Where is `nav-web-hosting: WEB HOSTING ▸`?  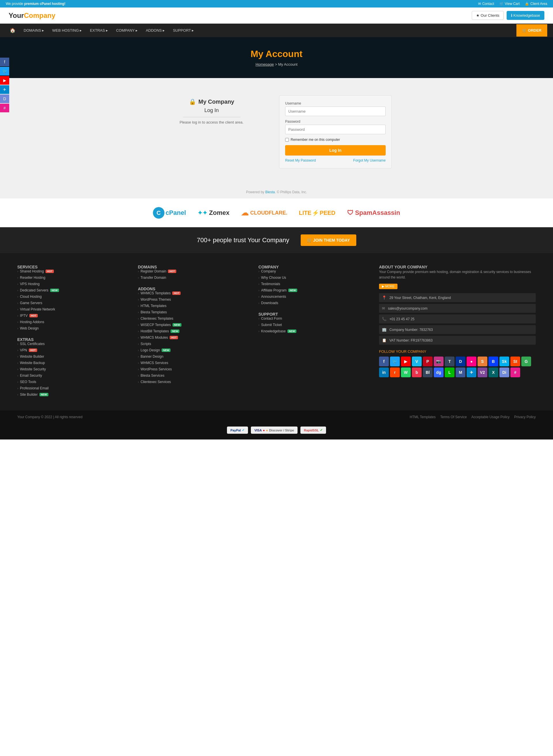
nav-web-hosting: WEB HOSTING ▸ is located at coordinates (67, 30).